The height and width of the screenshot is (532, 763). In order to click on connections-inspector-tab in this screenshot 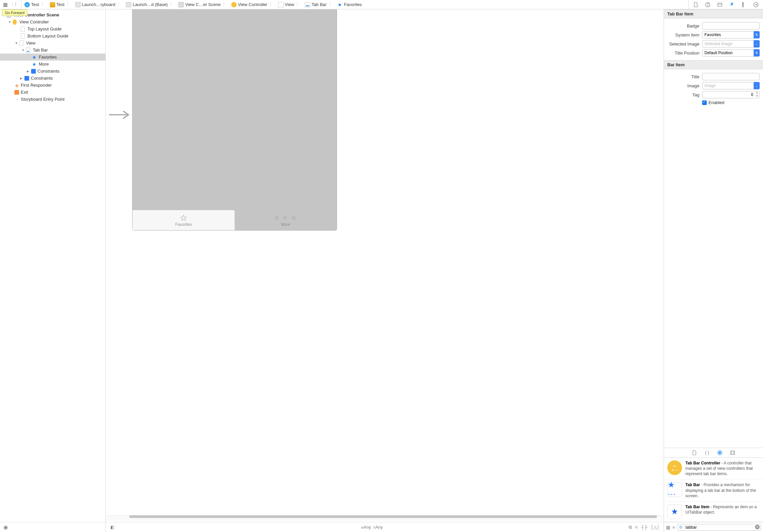, I will do `click(756, 5)`.